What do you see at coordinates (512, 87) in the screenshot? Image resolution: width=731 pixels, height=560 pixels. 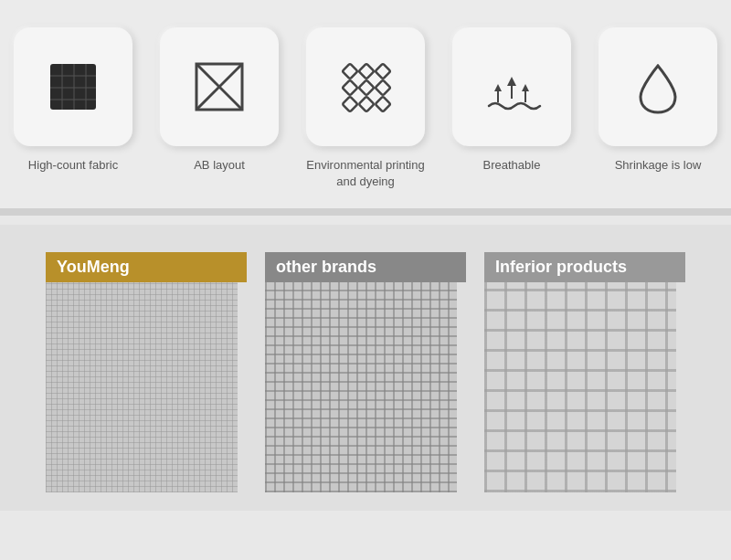 I see `breathable-icon` at bounding box center [512, 87].